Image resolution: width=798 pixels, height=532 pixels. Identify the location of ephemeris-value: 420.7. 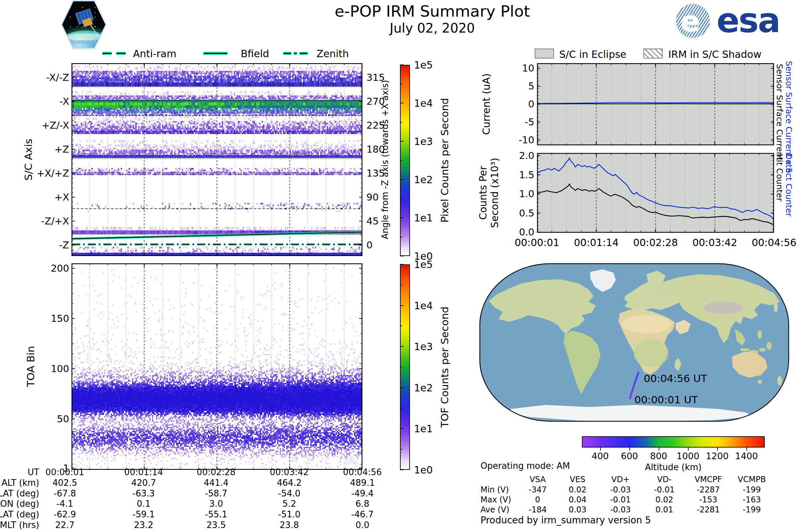
(144, 483).